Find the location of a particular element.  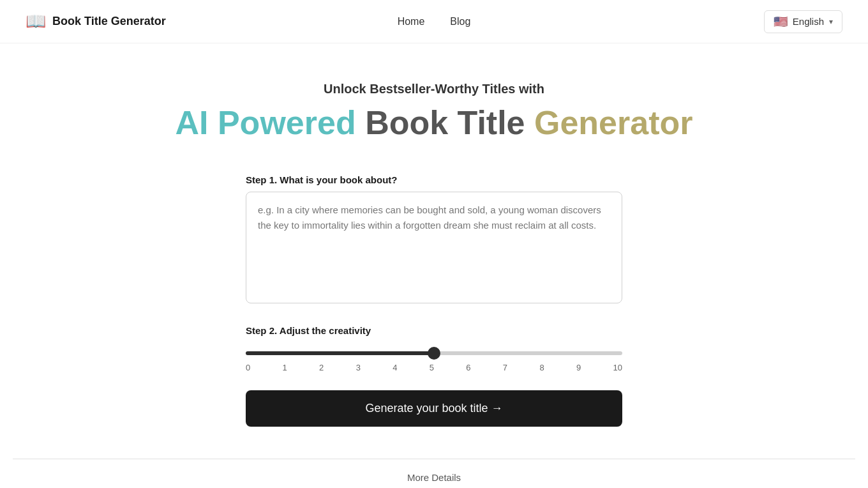

book-description-input is located at coordinates (434, 248).